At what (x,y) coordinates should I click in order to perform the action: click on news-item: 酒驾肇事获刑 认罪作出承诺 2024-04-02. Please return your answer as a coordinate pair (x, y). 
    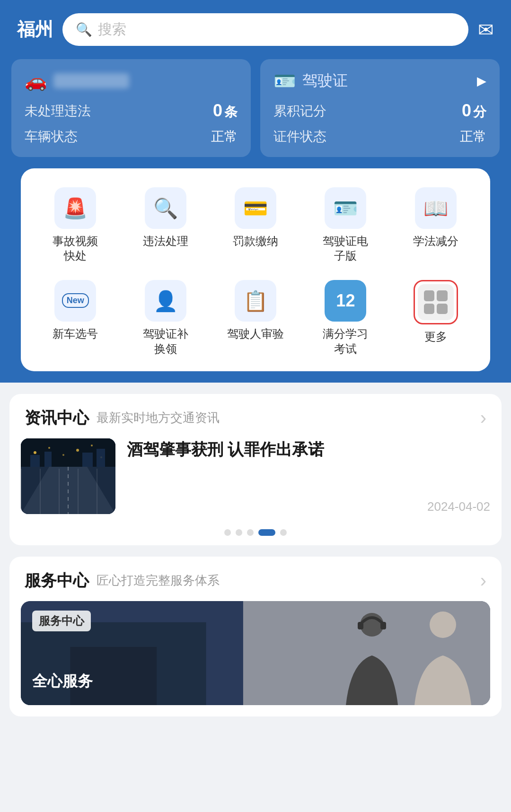
    Looking at the image, I should click on (256, 482).